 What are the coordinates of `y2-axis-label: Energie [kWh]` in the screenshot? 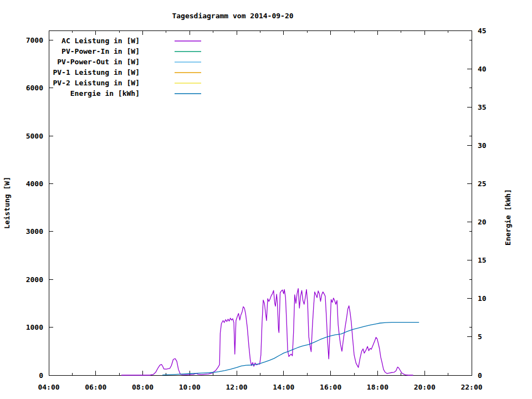 It's located at (508, 217).